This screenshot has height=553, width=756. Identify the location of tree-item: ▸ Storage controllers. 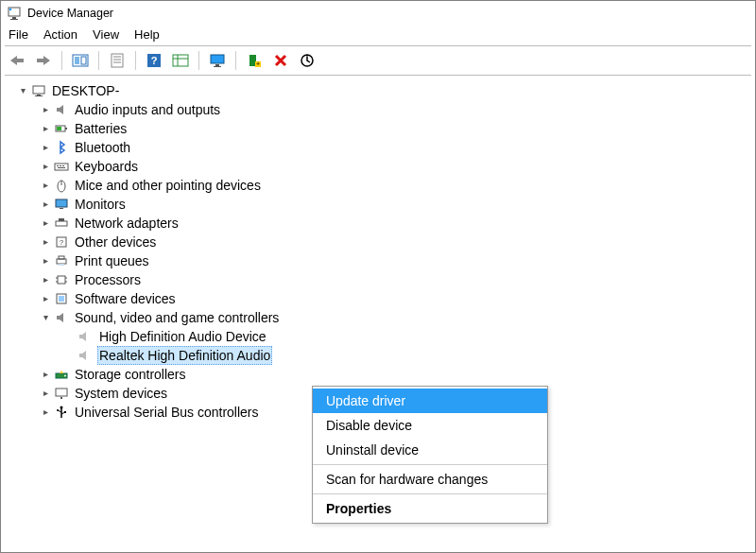
(378, 374).